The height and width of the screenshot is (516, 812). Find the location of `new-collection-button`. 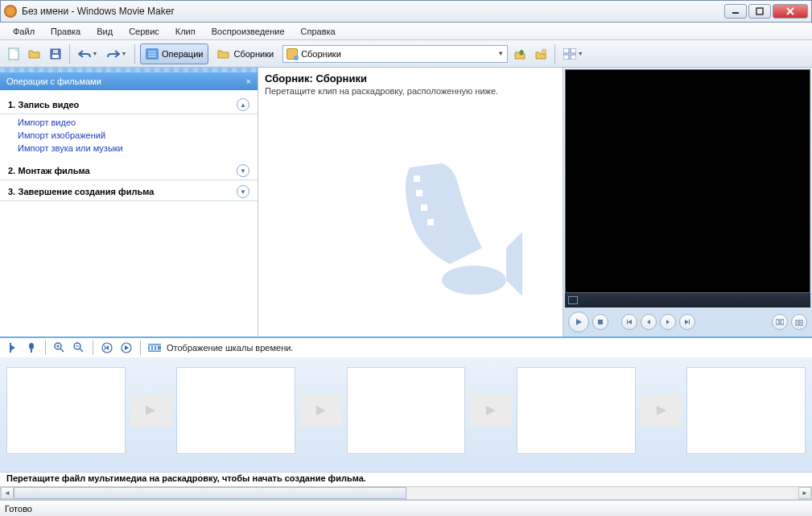

new-collection-button is located at coordinates (541, 54).